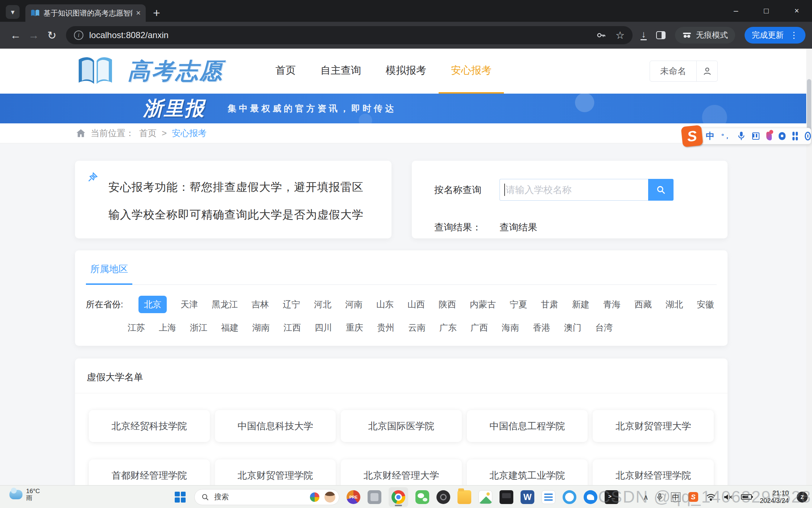 This screenshot has height=508, width=812. What do you see at coordinates (199, 328) in the screenshot?
I see `province-zhejiang: 浙江` at bounding box center [199, 328].